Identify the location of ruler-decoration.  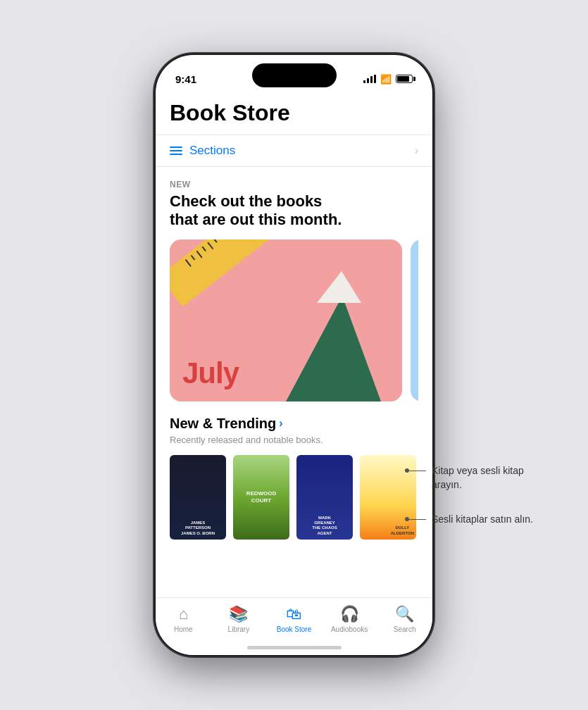
(232, 273).